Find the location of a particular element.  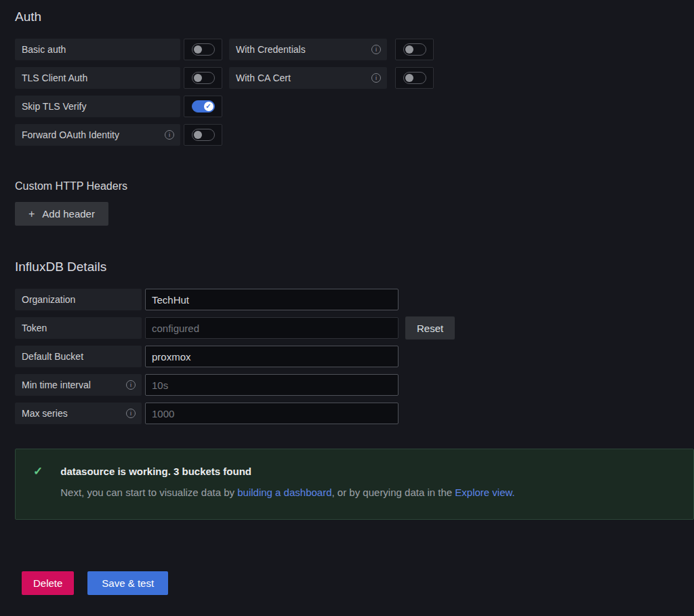

default-bucket-row: Default Bucket is located at coordinates (354, 356).